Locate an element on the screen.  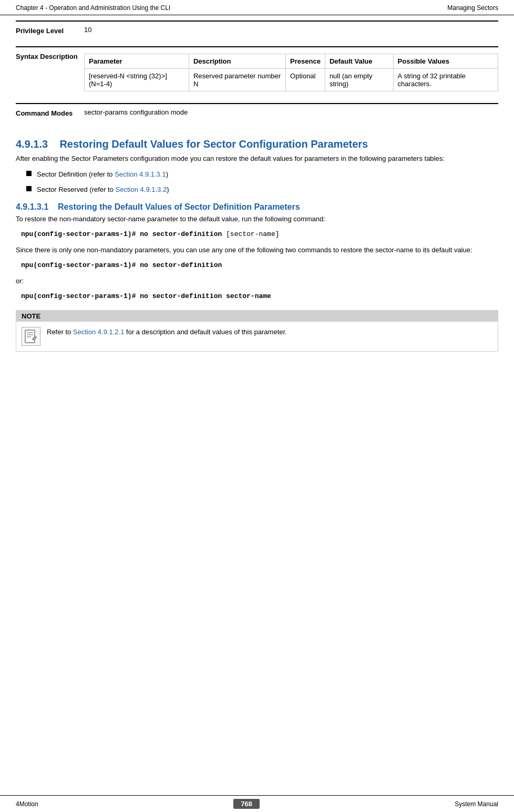
table-cell-possible_values: A string of 32 printable characters. is located at coordinates (446, 80).